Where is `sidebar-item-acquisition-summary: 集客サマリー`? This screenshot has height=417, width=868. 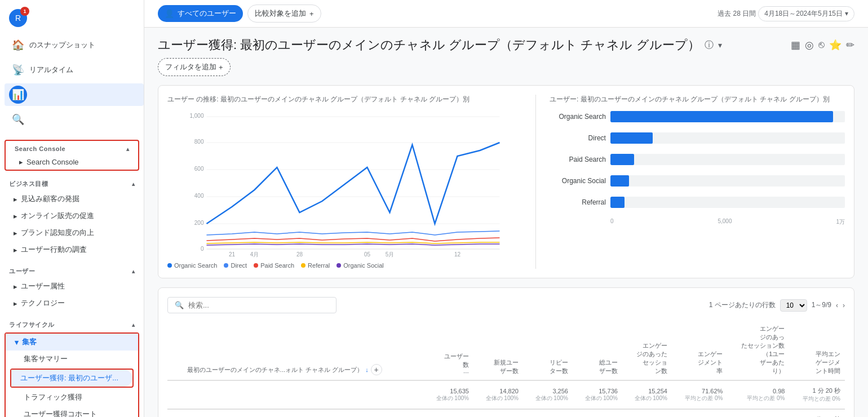
sidebar-item-acquisition-summary: 集客サマリー is located at coordinates (72, 359).